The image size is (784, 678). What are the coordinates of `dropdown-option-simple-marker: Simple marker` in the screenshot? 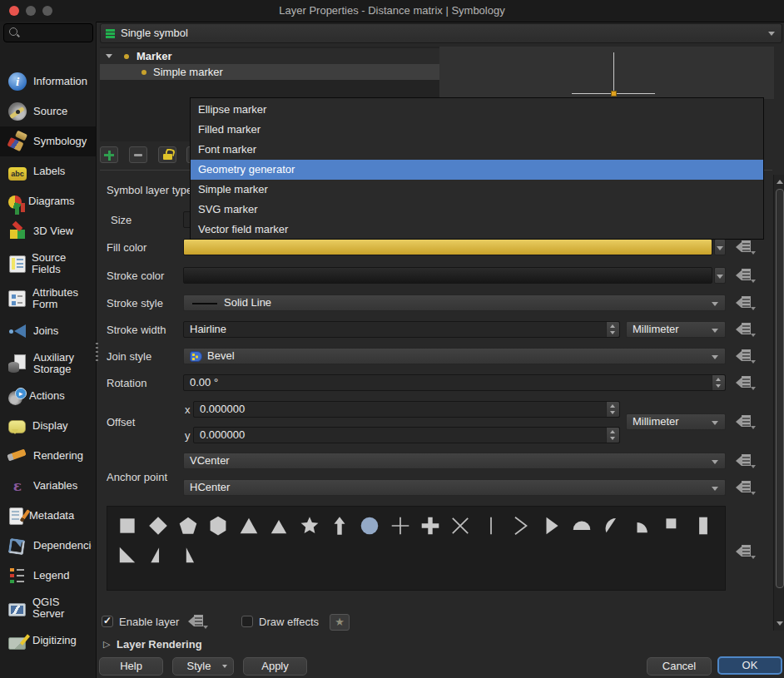 It's located at (477, 190).